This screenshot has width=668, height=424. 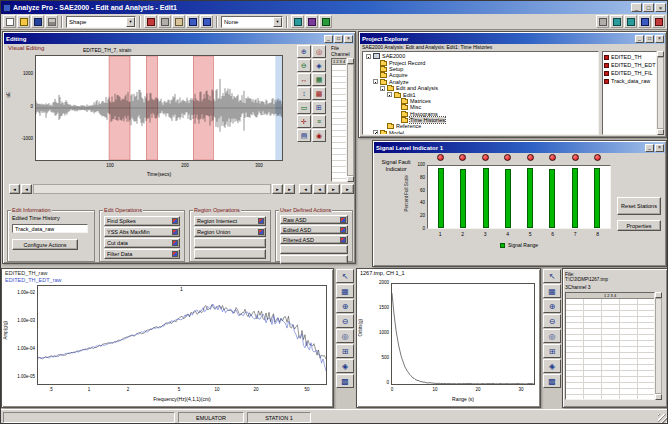 I want to click on shape-combo: Shape ▼, so click(x=101, y=22).